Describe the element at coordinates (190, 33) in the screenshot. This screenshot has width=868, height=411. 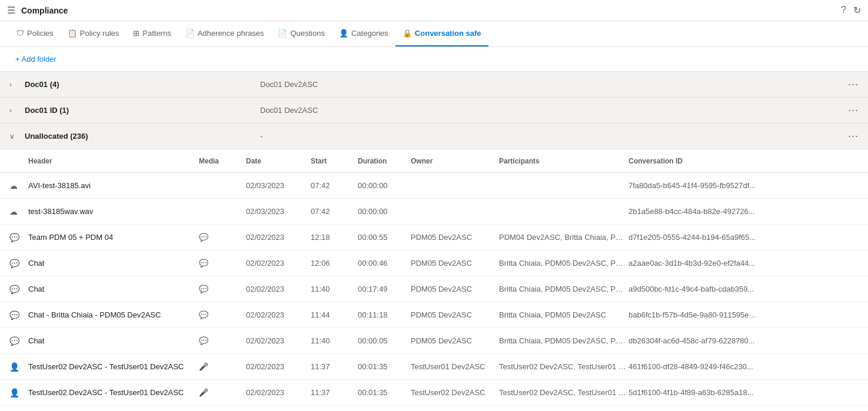
I see `tab-adherence-phrases-icon: 📄` at that location.